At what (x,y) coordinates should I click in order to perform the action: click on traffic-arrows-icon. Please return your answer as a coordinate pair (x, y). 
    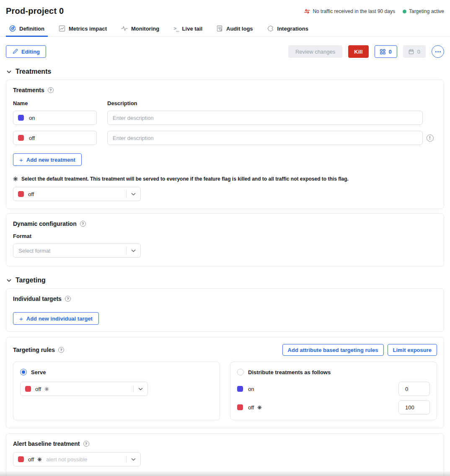
    Looking at the image, I should click on (307, 11).